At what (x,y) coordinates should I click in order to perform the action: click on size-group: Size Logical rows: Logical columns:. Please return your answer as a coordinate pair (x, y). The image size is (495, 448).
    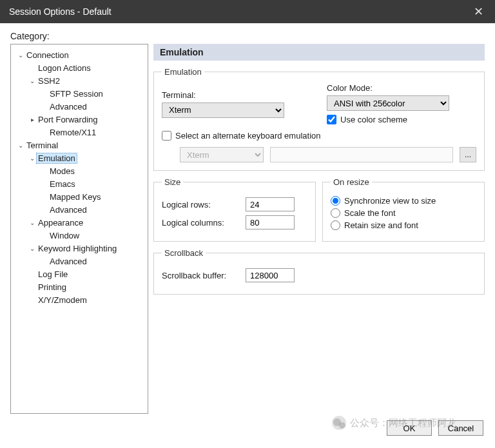
    Looking at the image, I should click on (235, 209).